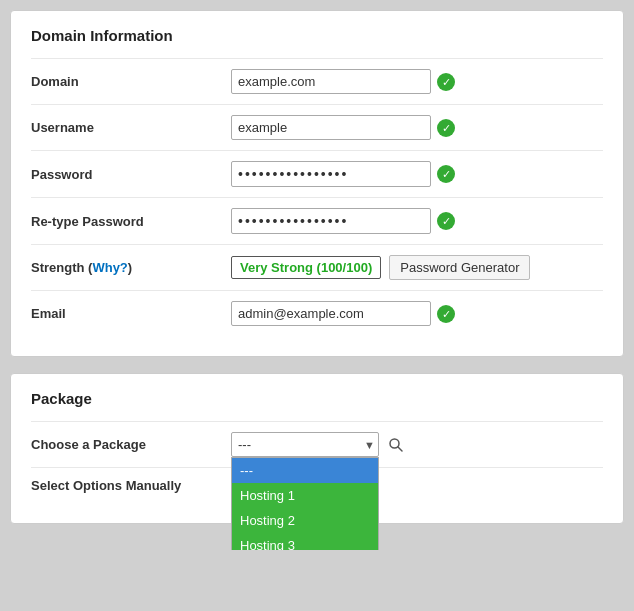  I want to click on strength-label: Strength (Why?), so click(131, 268).